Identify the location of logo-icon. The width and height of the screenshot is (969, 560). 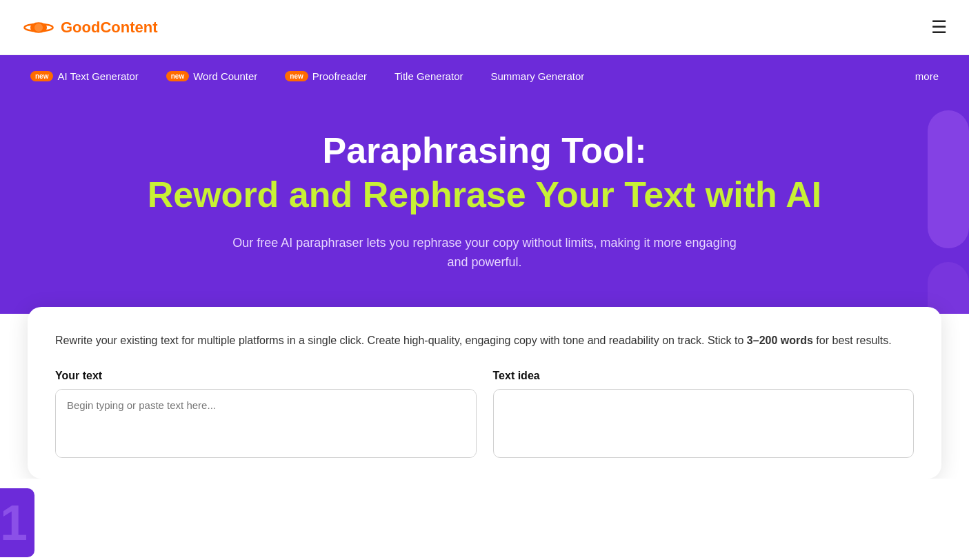
(39, 28).